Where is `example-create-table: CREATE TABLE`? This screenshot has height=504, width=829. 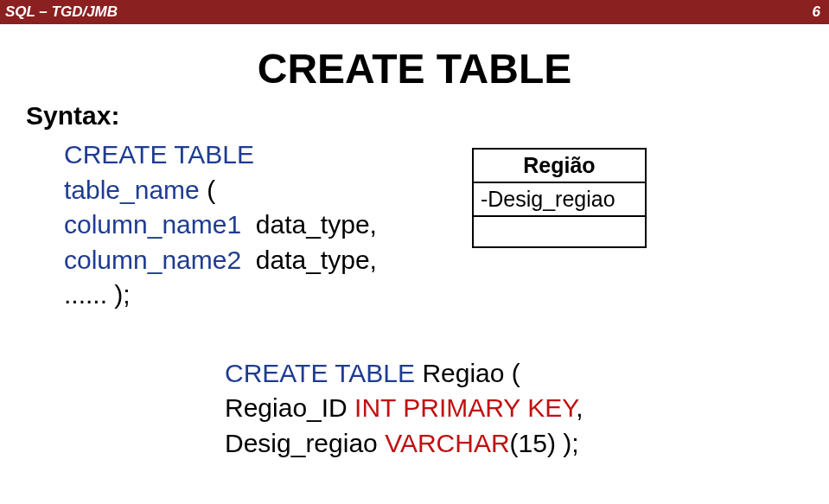
example-create-table: CREATE TABLE is located at coordinates (320, 373).